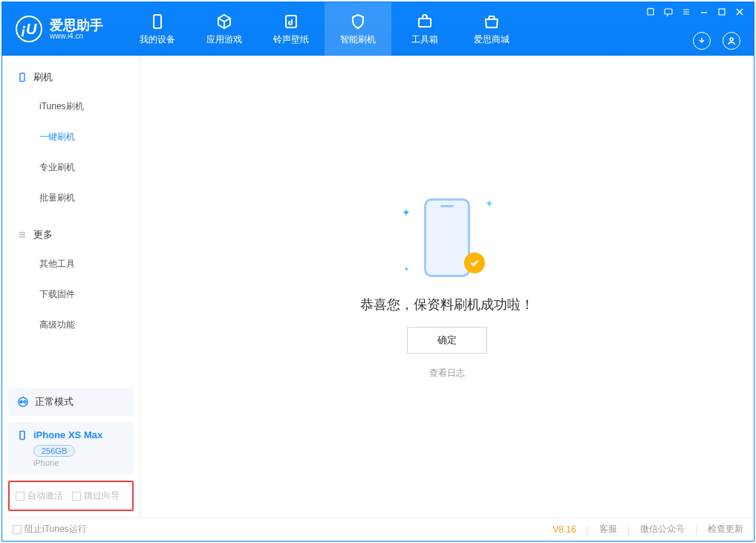 The width and height of the screenshot is (756, 543). Describe the element at coordinates (662, 529) in the screenshot. I see `wechat-link: 微信公众号` at that location.